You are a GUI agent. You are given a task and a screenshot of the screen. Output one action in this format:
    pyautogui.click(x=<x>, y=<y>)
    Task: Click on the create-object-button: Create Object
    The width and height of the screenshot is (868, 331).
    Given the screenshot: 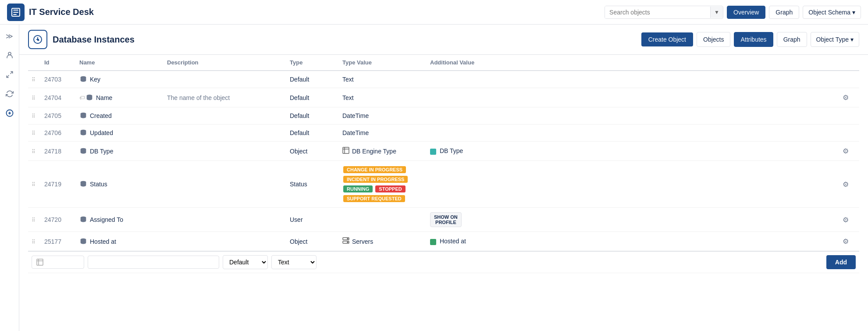 What is the action you would take?
    pyautogui.click(x=667, y=39)
    